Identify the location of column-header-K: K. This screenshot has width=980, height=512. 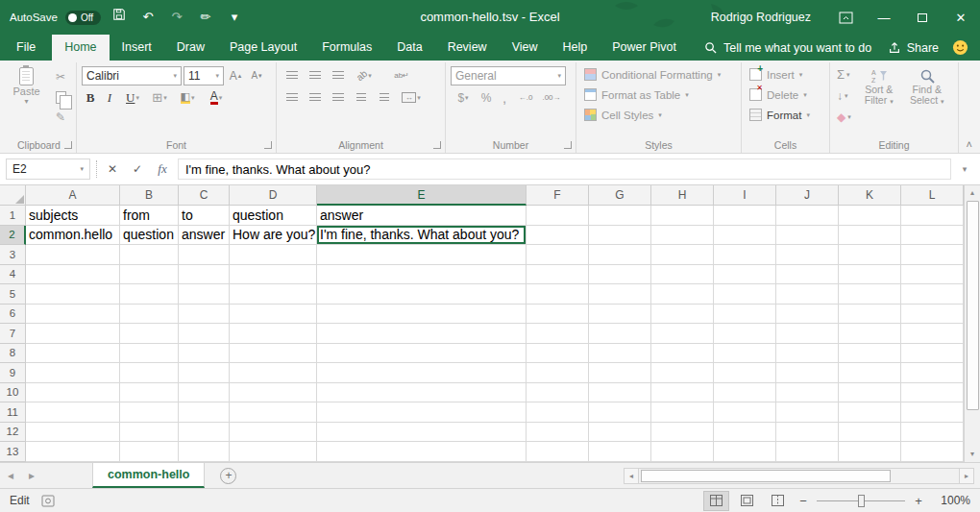
(870, 196).